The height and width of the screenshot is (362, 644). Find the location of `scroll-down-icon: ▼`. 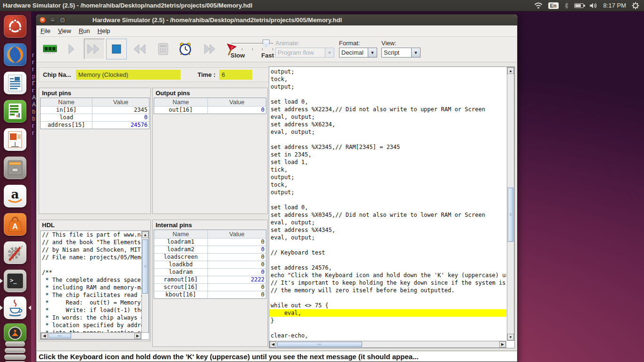

scroll-down-icon: ▼ is located at coordinates (511, 337).